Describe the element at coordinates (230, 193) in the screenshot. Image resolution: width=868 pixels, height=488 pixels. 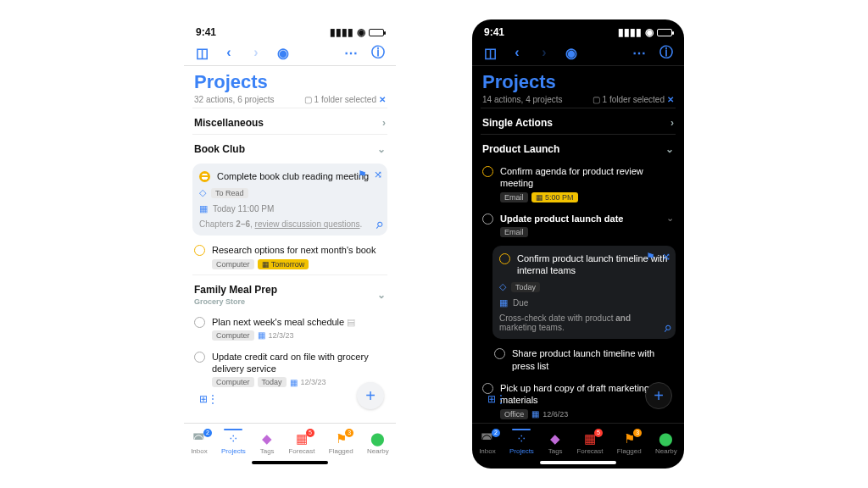
I see `task-tag: To Read` at that location.